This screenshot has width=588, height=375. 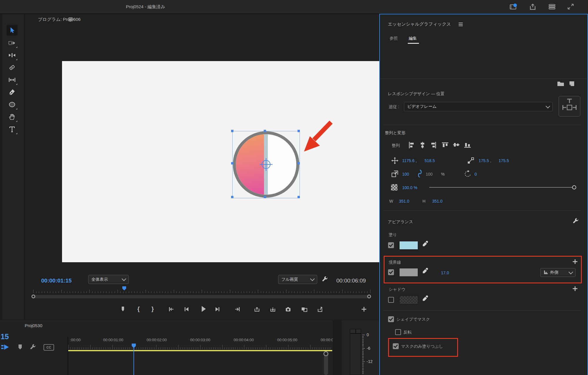 What do you see at coordinates (410, 188) in the screenshot?
I see `opacity-value: 100.0 %` at bounding box center [410, 188].